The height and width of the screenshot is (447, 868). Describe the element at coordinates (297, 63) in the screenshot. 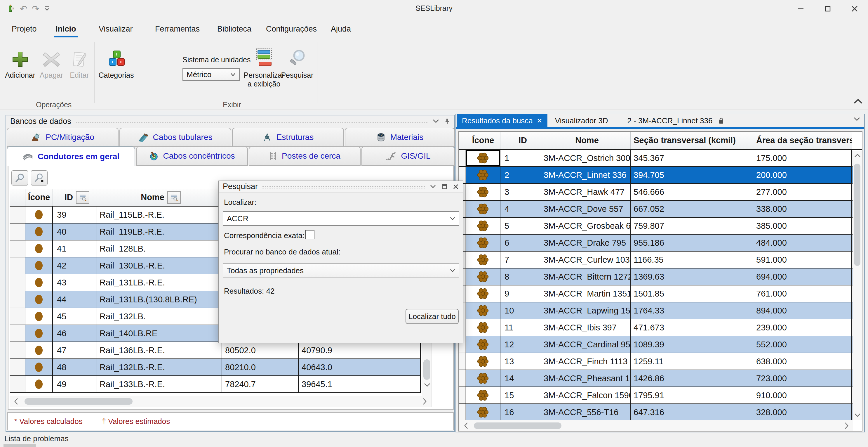

I see `ribbon-search-button: Pesquisar` at that location.